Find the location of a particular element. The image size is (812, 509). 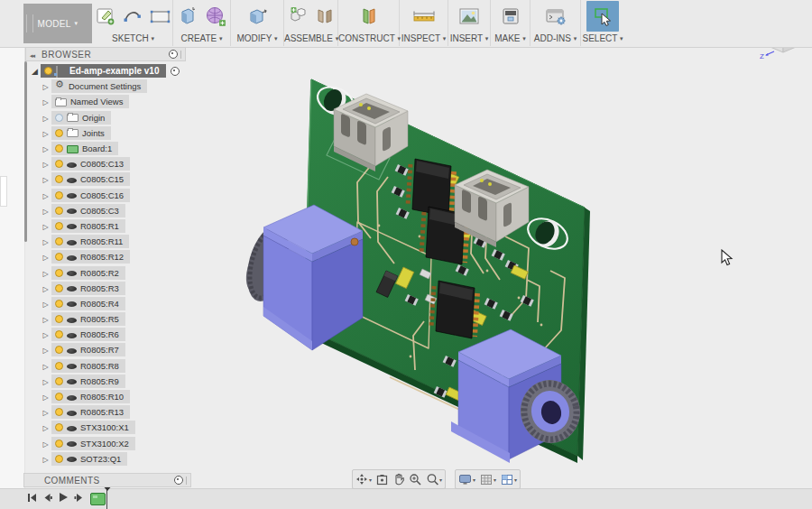

item-chip: R0805:R12 is located at coordinates (90, 256).